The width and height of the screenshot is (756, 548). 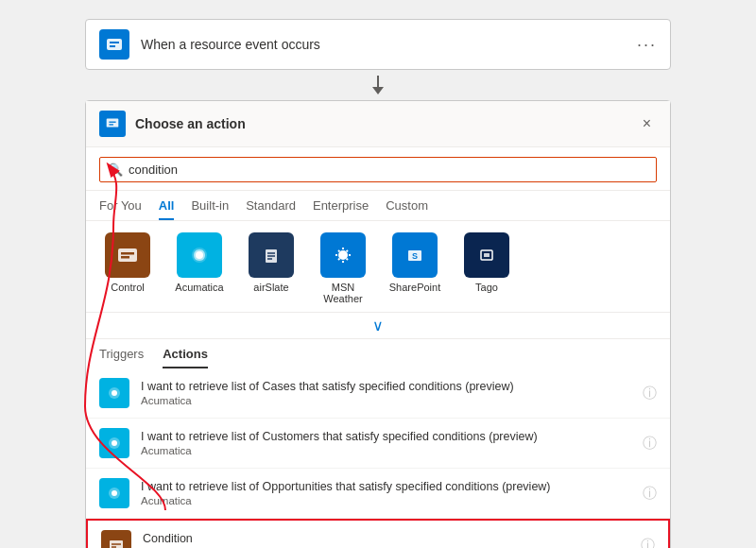 What do you see at coordinates (378, 125) in the screenshot?
I see `panel-header: Choose an action ×` at bounding box center [378, 125].